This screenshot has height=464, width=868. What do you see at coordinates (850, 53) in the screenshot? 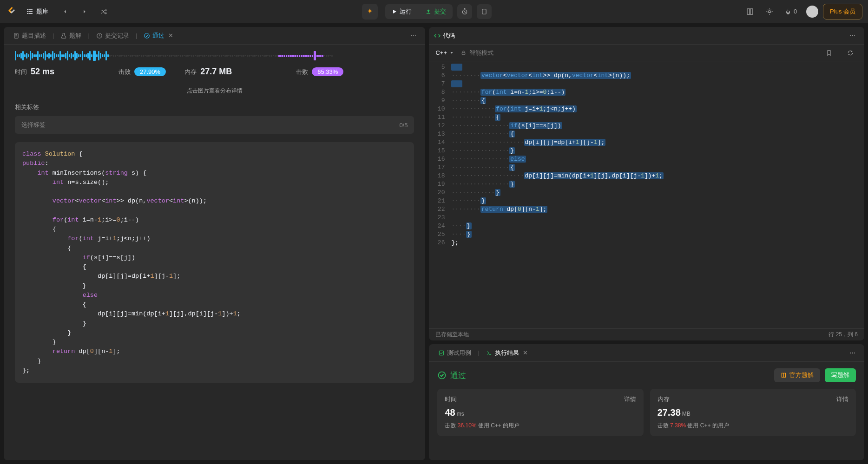
I see `refresh-icon` at bounding box center [850, 53].